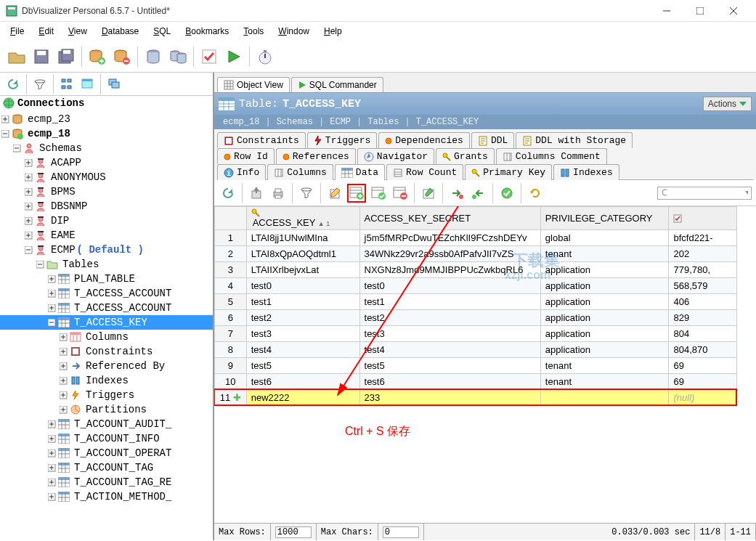 This screenshot has width=756, height=541. Describe the element at coordinates (587, 172) in the screenshot. I see `subtab-indexes: Indexes` at that location.